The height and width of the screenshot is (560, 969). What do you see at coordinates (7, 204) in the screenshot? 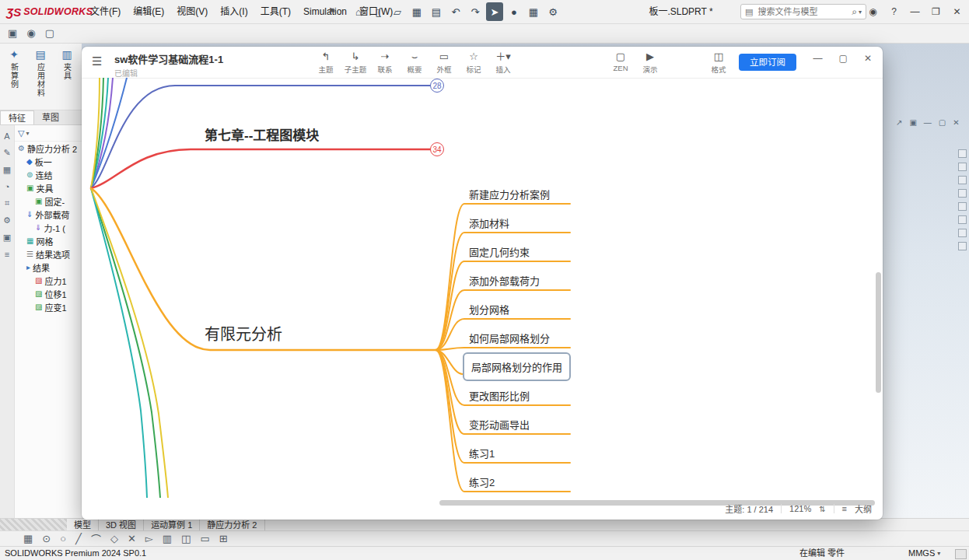
I see `side-strip-icon: ⌗` at bounding box center [7, 204].